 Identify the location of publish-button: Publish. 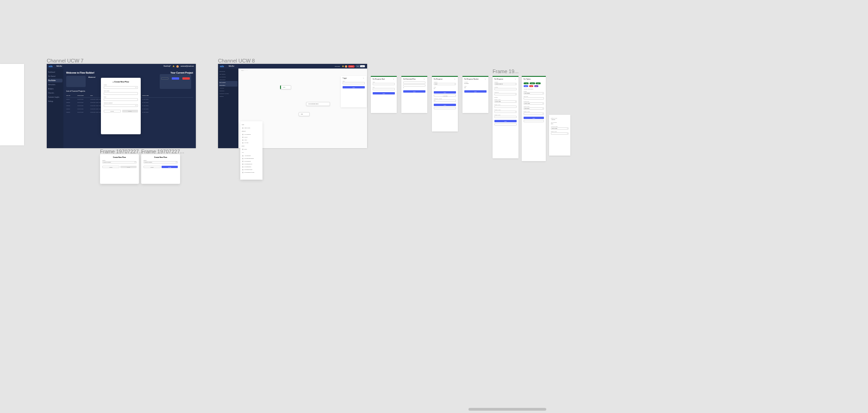
(351, 67).